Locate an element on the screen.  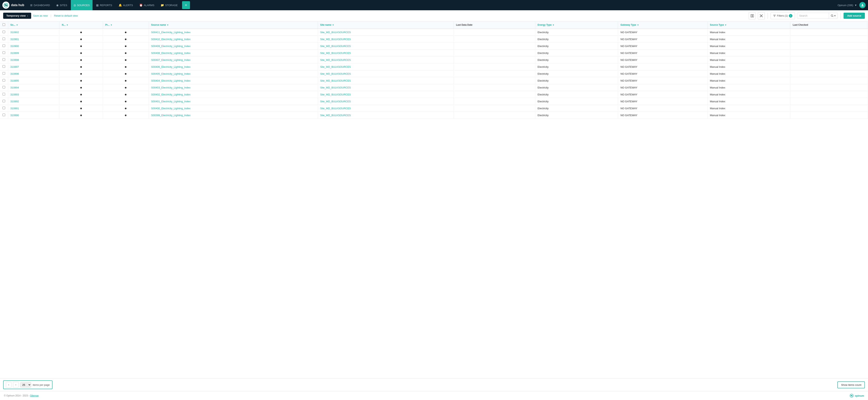
source-id-link: 310894 is located at coordinates (15, 88).